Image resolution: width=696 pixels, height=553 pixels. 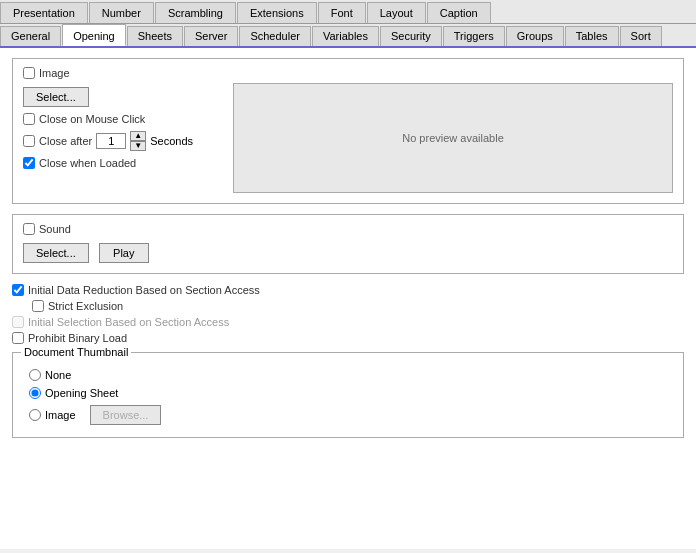 What do you see at coordinates (348, 338) in the screenshot?
I see `prohibit-binary-load-label: Prohibit Binary Load` at bounding box center [348, 338].